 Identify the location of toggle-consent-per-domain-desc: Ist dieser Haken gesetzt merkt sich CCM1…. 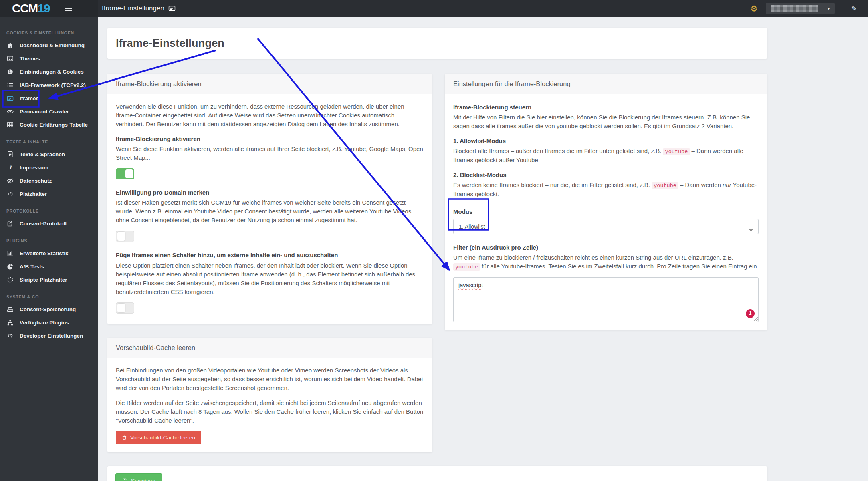
(270, 211).